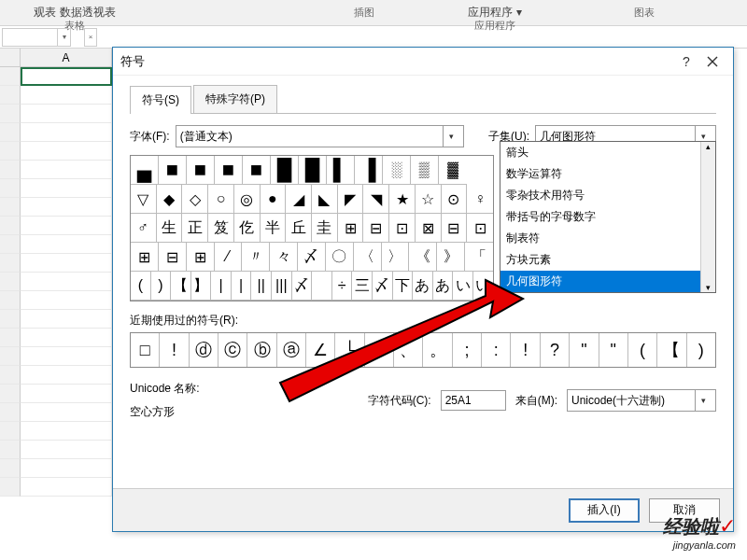  Describe the element at coordinates (423, 286) in the screenshot. I see `symbol-cell: あ` at that location.